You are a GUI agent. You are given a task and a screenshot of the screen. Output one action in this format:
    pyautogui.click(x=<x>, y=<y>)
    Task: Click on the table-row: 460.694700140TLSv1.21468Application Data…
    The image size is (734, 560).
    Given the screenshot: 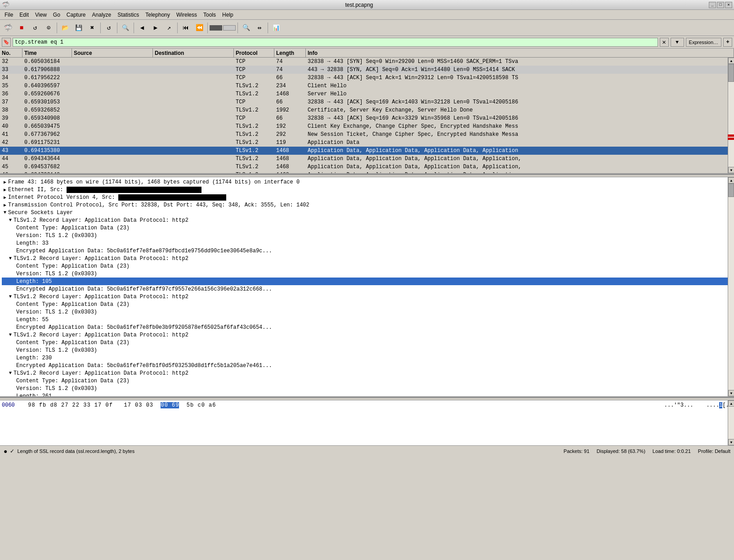 What is the action you would take?
    pyautogui.click(x=367, y=173)
    